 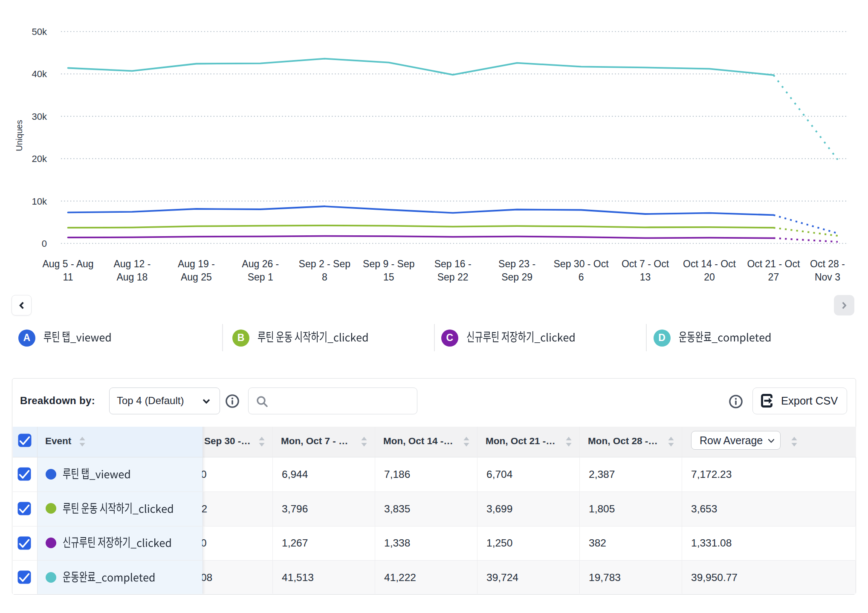 I want to click on svg-text: Sep 9 - Sep, so click(x=389, y=264).